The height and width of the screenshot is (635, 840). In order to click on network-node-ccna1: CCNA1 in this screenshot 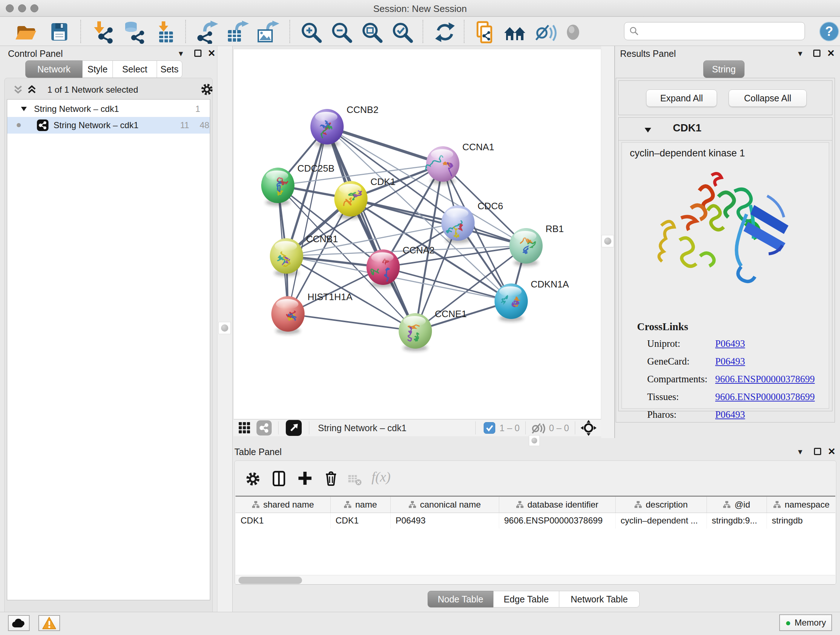, I will do `click(460, 163)`.